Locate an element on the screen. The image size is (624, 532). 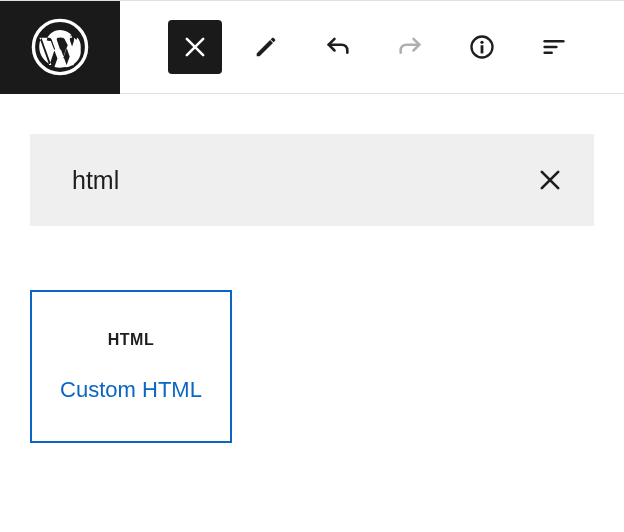
undo-icon is located at coordinates (338, 47).